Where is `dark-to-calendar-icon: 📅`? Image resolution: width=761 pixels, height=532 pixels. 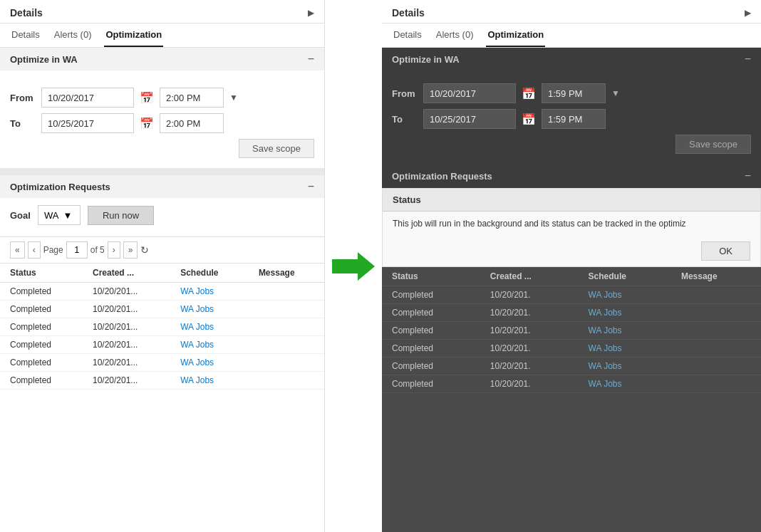 dark-to-calendar-icon: 📅 is located at coordinates (529, 120).